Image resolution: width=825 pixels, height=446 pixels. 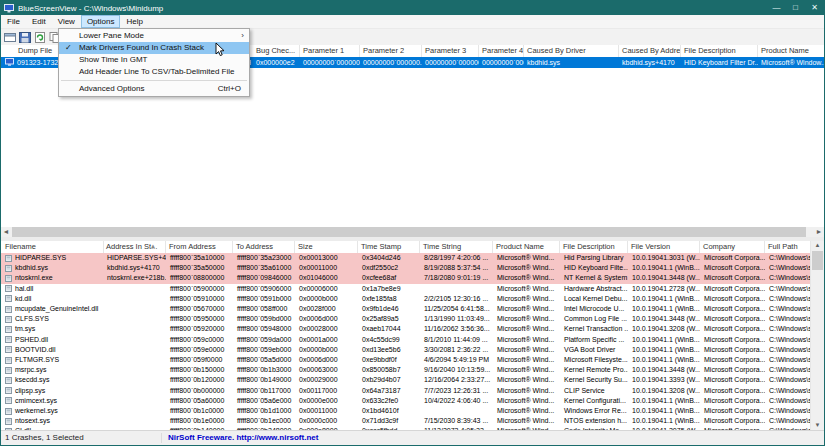 What do you see at coordinates (330, 51) in the screenshot?
I see `col-parameter-1: Parameter 1` at bounding box center [330, 51].